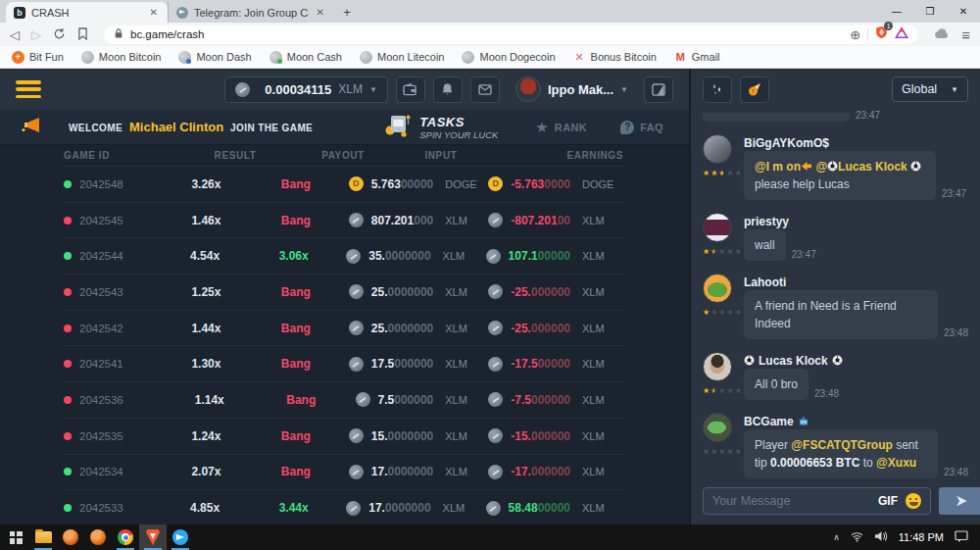  Describe the element at coordinates (86, 12) in the screenshot. I see `browser-tab: b CRASH ✕` at that location.